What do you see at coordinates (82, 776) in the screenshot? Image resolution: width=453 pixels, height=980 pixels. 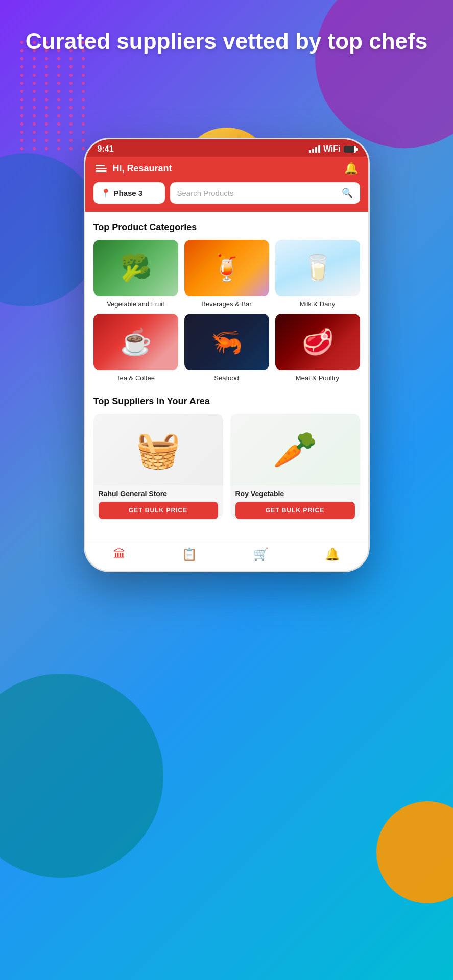 I see `bg-shape-teal` at bounding box center [82, 776].